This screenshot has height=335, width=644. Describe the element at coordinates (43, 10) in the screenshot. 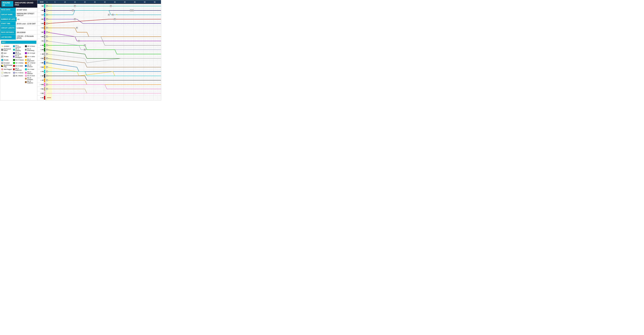

I see `driver-abbr: DR` at that location.